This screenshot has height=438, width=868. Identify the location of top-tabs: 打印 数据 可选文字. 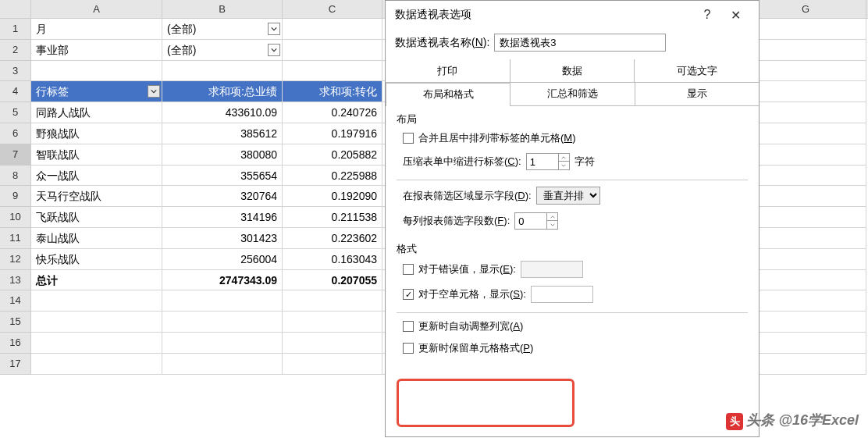
(572, 71).